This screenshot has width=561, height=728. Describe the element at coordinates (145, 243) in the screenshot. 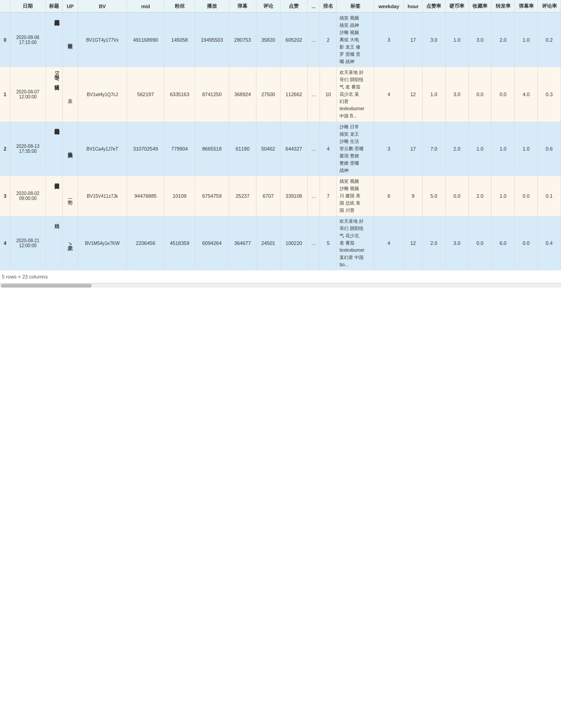

I see `table-cell: 2206456` at that location.